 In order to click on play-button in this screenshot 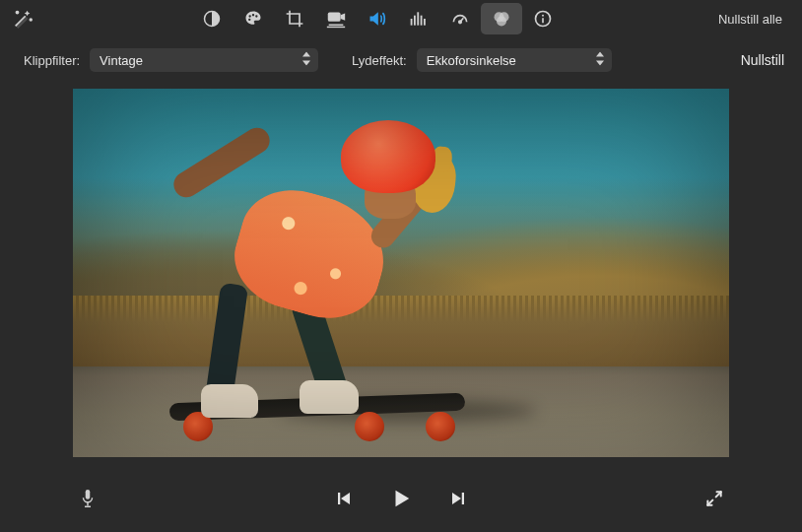, I will do `click(401, 499)`.